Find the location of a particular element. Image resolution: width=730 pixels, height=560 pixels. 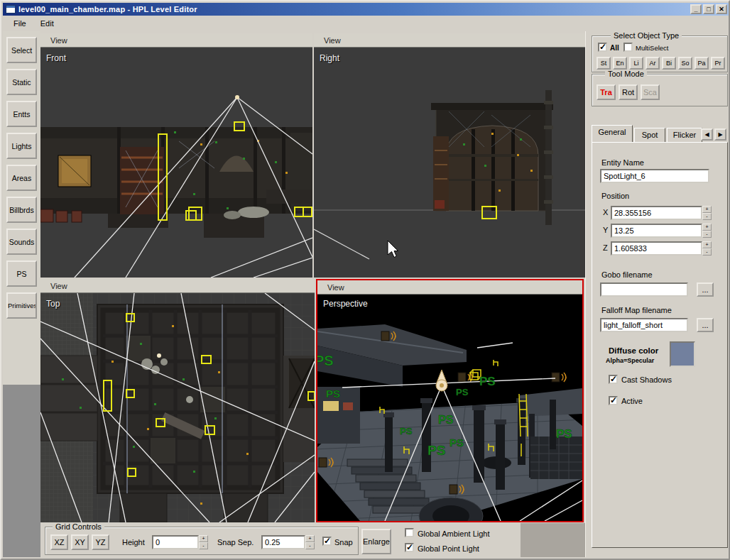

falloff-map-input is located at coordinates (644, 325).